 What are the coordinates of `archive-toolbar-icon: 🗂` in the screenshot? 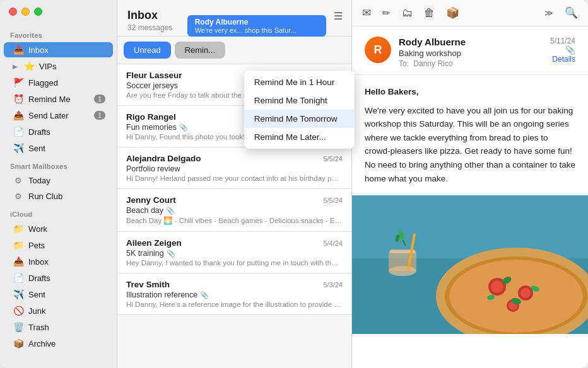 It's located at (408, 13).